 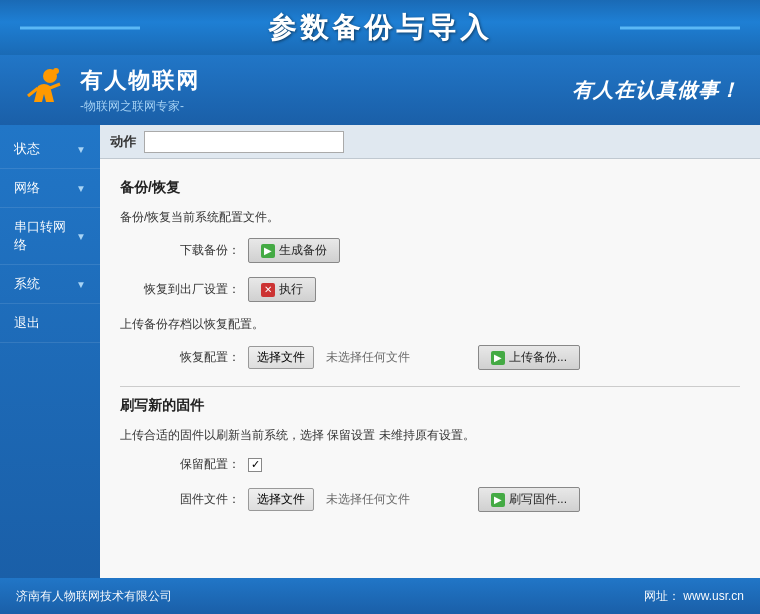 What do you see at coordinates (282, 290) in the screenshot?
I see `restore-factory-button: ✕ 执行` at bounding box center [282, 290].